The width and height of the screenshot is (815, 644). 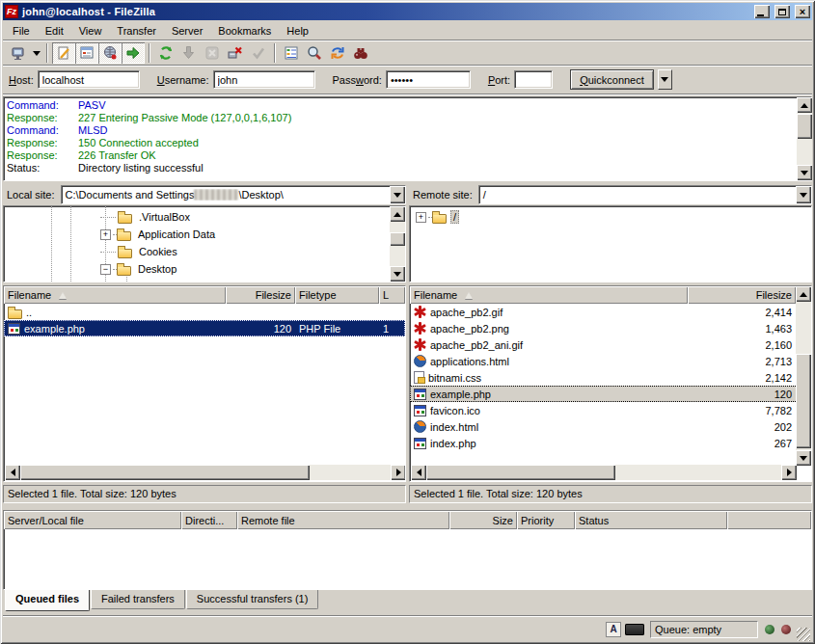 I want to click on remote-site-label: Remote site:, so click(x=442, y=195).